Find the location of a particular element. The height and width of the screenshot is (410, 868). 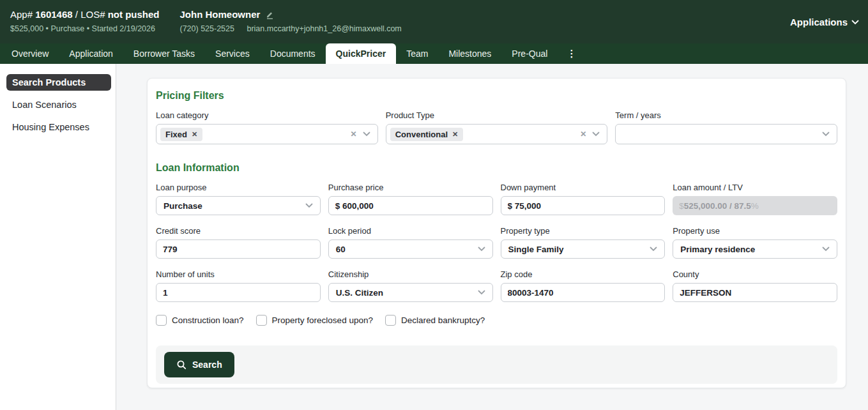

borrower-phone: (720) 525-2525 is located at coordinates (207, 29).